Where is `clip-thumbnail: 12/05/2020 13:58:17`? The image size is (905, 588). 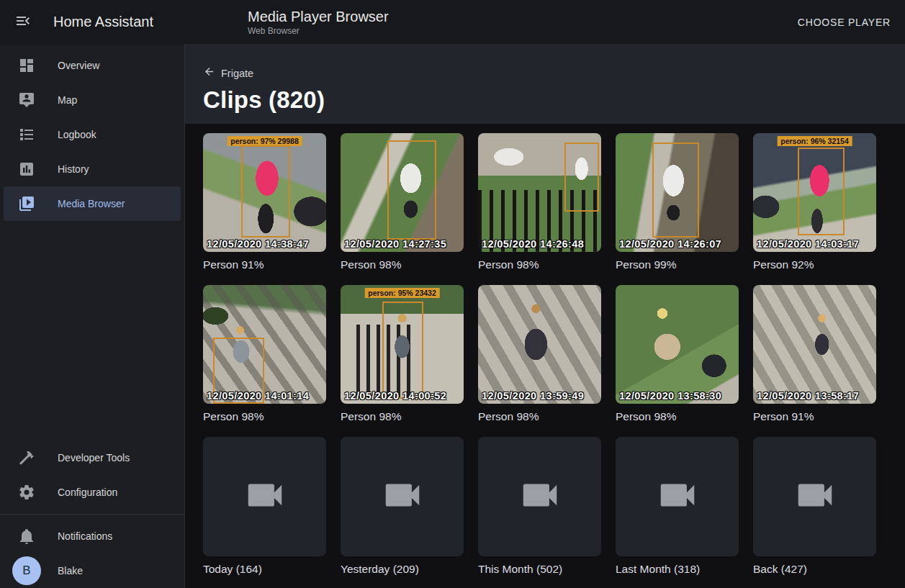 clip-thumbnail: 12/05/2020 13:58:17 is located at coordinates (815, 344).